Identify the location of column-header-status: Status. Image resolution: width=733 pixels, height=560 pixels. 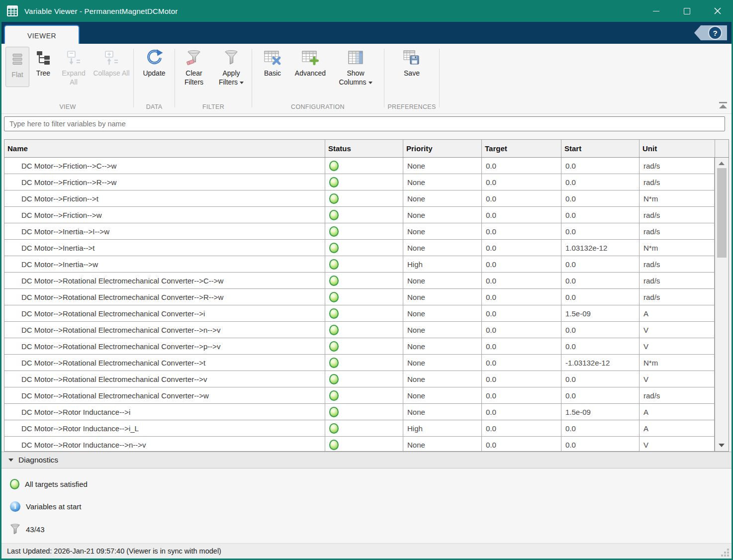
(364, 148).